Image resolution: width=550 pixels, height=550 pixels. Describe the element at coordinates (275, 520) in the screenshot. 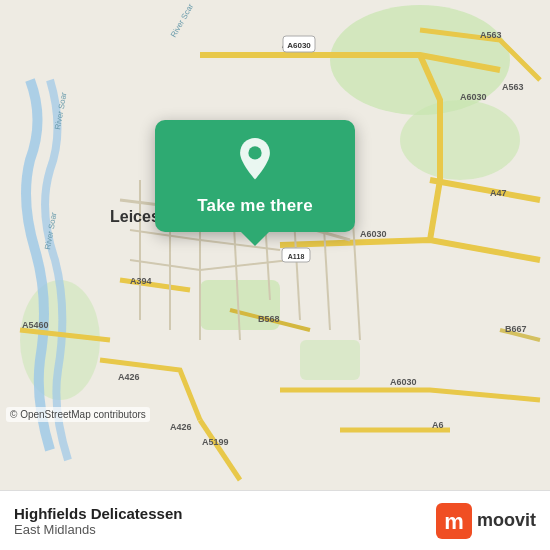

I see `bottom-bar: Highfields Delicatessen East Midlands m …` at that location.